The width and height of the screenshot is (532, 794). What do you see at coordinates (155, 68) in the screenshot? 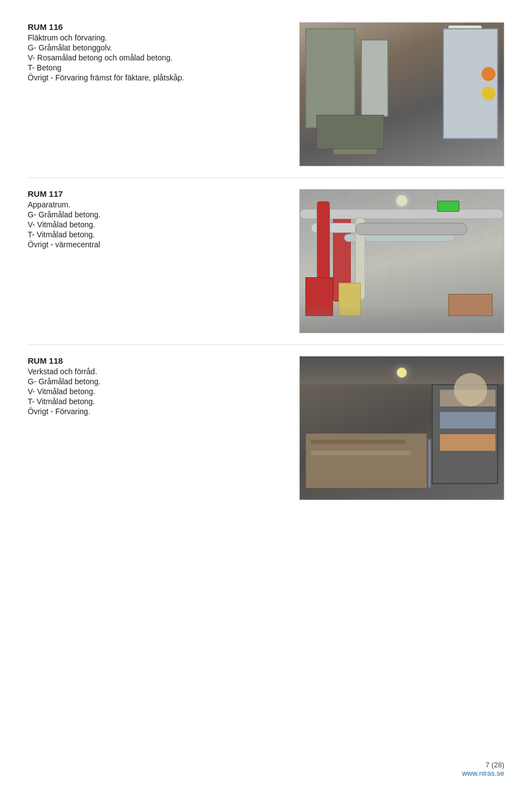
I see `rum116-line3: T- Betong` at bounding box center [155, 68].